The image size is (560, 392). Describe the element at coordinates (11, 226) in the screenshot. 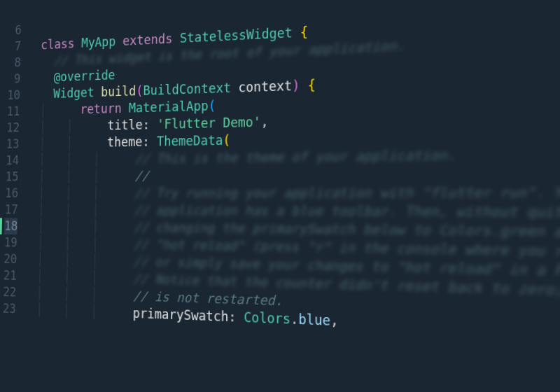

I see `line-number: 18` at that location.